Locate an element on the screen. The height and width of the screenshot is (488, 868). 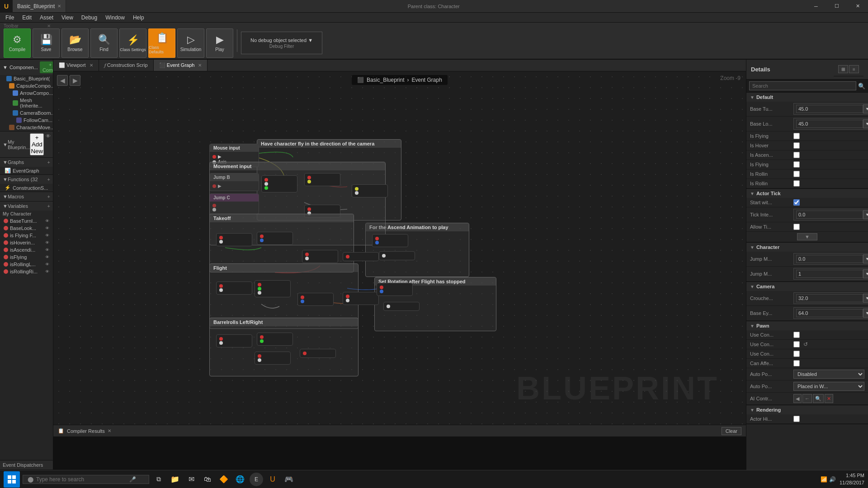
details-search-input is located at coordinates (803, 86).